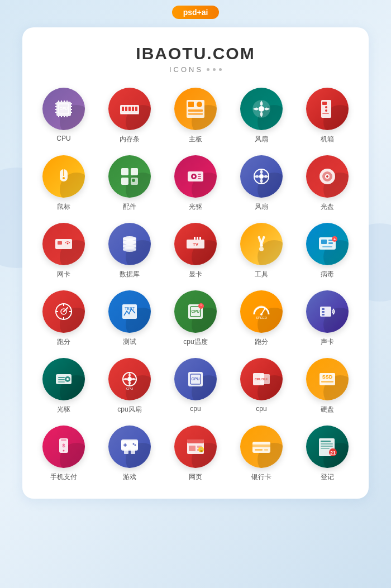 Image resolution: width=391 pixels, height=588 pixels. What do you see at coordinates (64, 176) in the screenshot?
I see `icon-circle-mouse` at bounding box center [64, 176].